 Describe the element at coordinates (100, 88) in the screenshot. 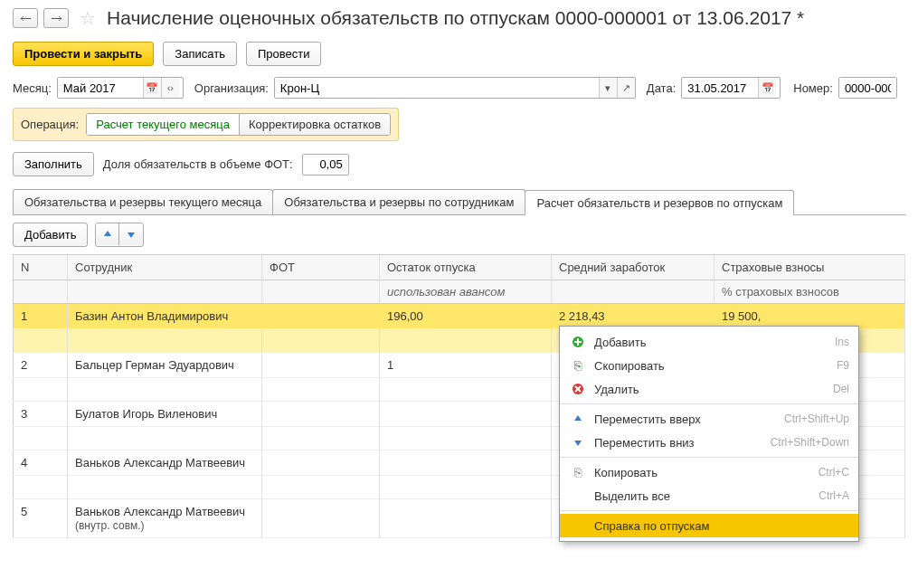

I see `month-input` at that location.